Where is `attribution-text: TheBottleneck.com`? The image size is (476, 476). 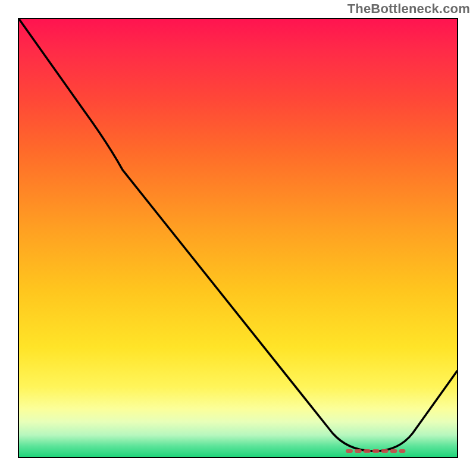 attribution-text: TheBottleneck.com is located at coordinates (409, 9).